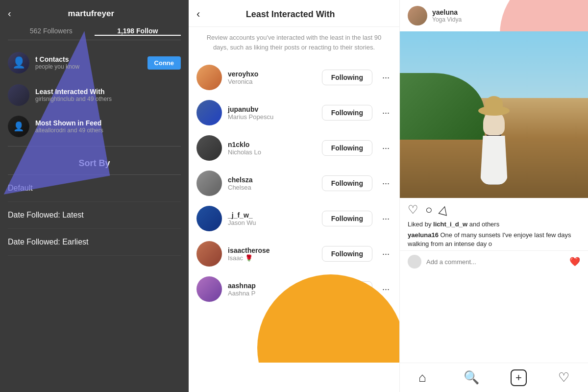 The image size is (588, 392). I want to click on user-info-n1cklo: n1cklo Nicholas Lo, so click(272, 148).